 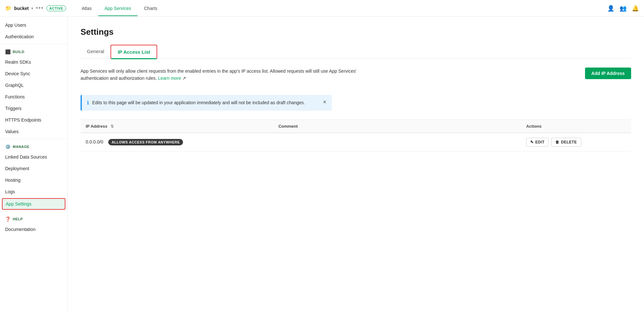 I want to click on build-section-icon: ⬛, so click(x=8, y=52).